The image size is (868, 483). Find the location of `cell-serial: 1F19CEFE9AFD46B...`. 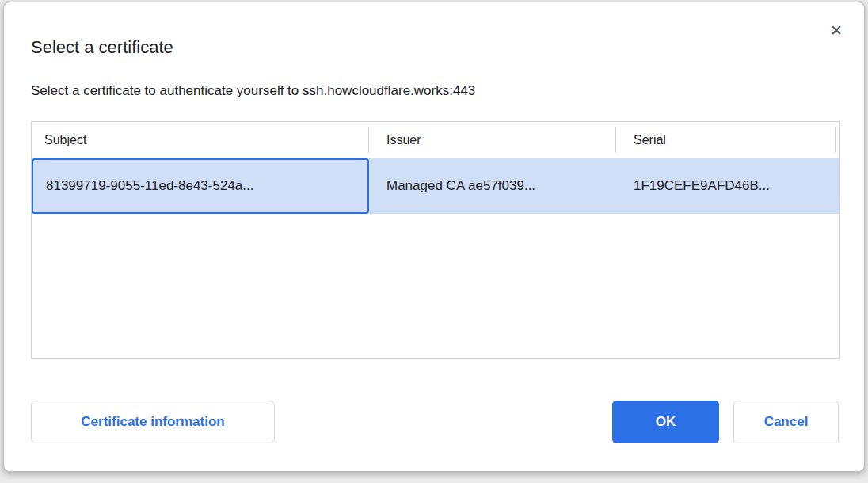

cell-serial: 1F19CEFE9AFD46B... is located at coordinates (725, 186).